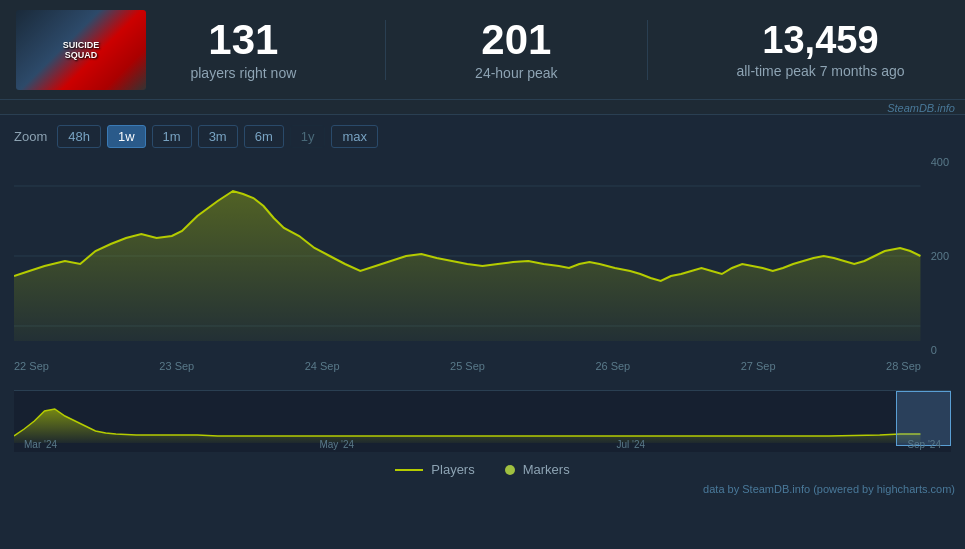  Describe the element at coordinates (243, 73) in the screenshot. I see `current-players-label: players right now` at that location.